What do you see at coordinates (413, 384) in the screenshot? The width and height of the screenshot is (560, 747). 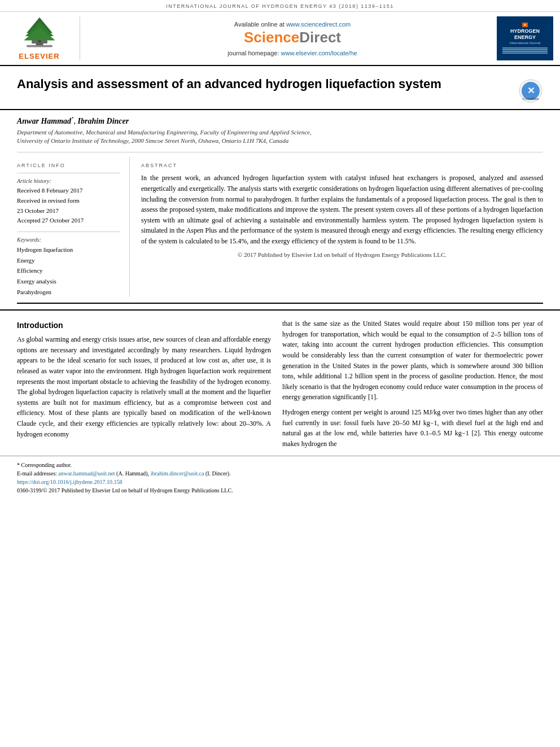 I see `introduction-right-text: that is the same size as the United Stat…` at bounding box center [413, 384].